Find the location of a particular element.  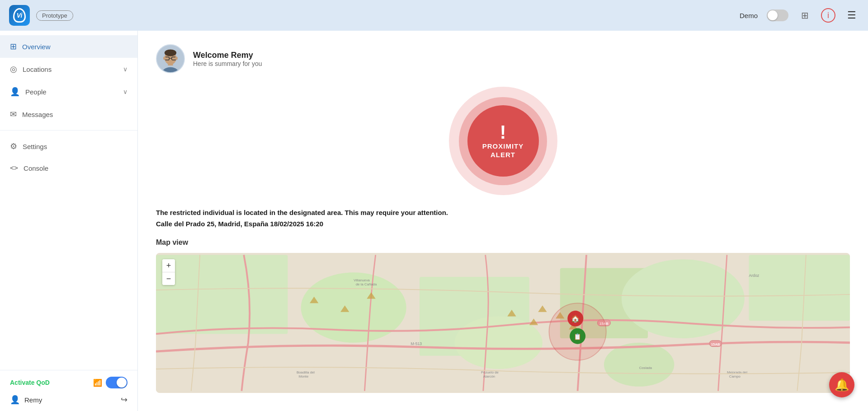

sidebar-nav: ⊞ Overview ◎ Locations ∨ 👤 People ∨ ✉ Me… is located at coordinates (69, 201).